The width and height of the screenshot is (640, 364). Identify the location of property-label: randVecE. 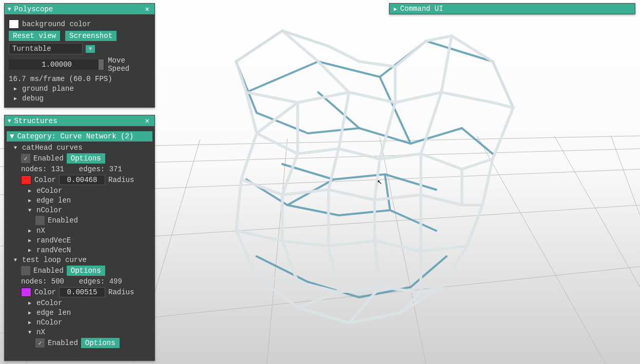
(53, 240).